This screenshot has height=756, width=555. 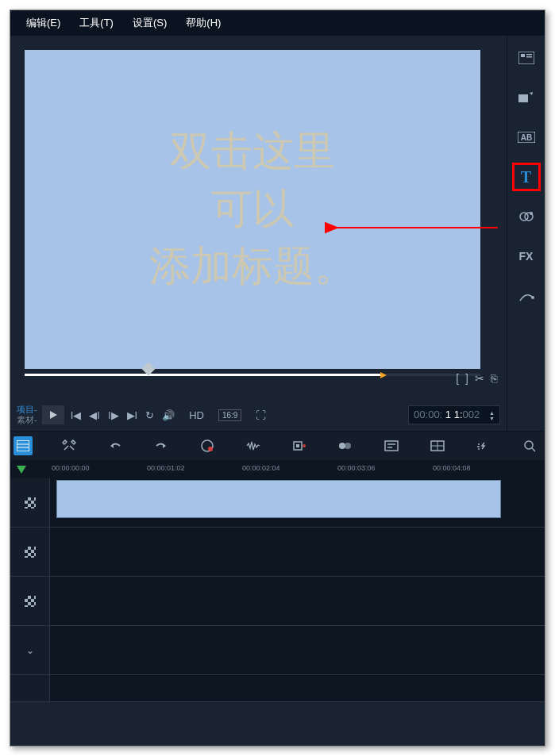 What do you see at coordinates (278, 446) in the screenshot?
I see `timeline-toolbar` at bounding box center [278, 446].